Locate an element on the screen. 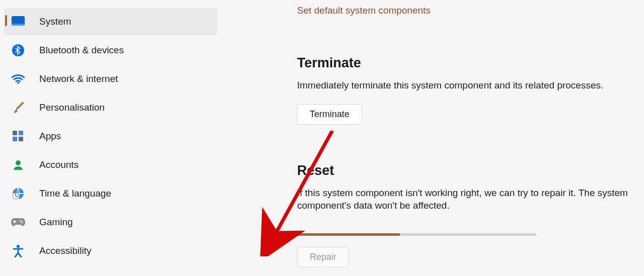 This screenshot has width=644, height=276. sidebar-item-label: Personalisation is located at coordinates (72, 108).